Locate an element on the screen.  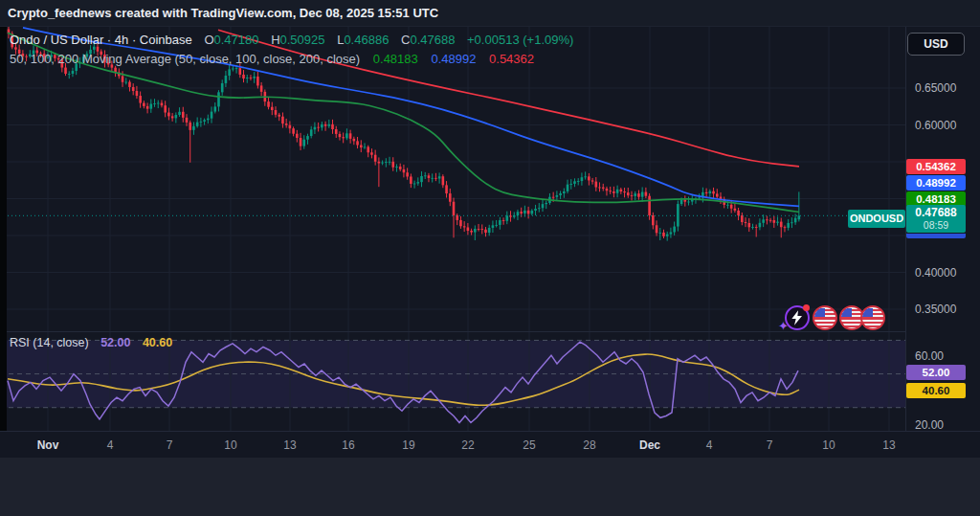
rsi-ma-value: 40.60 is located at coordinates (157, 343).